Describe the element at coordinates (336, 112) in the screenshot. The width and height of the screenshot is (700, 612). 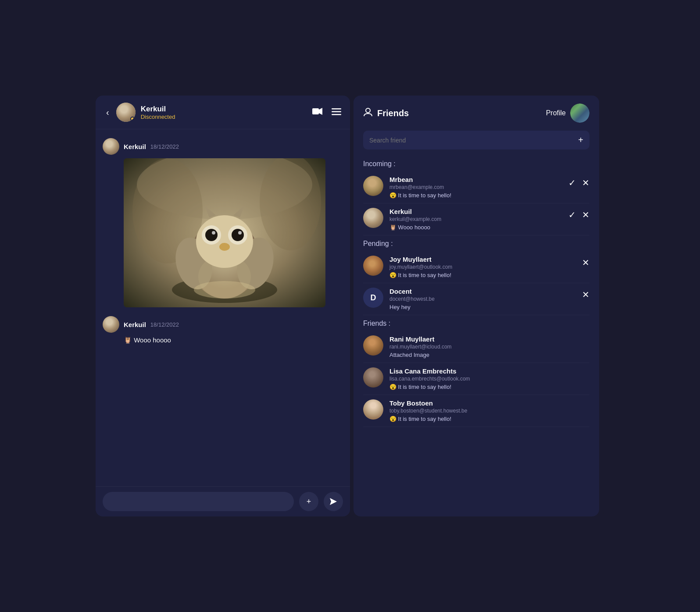
I see `menu-icon` at that location.